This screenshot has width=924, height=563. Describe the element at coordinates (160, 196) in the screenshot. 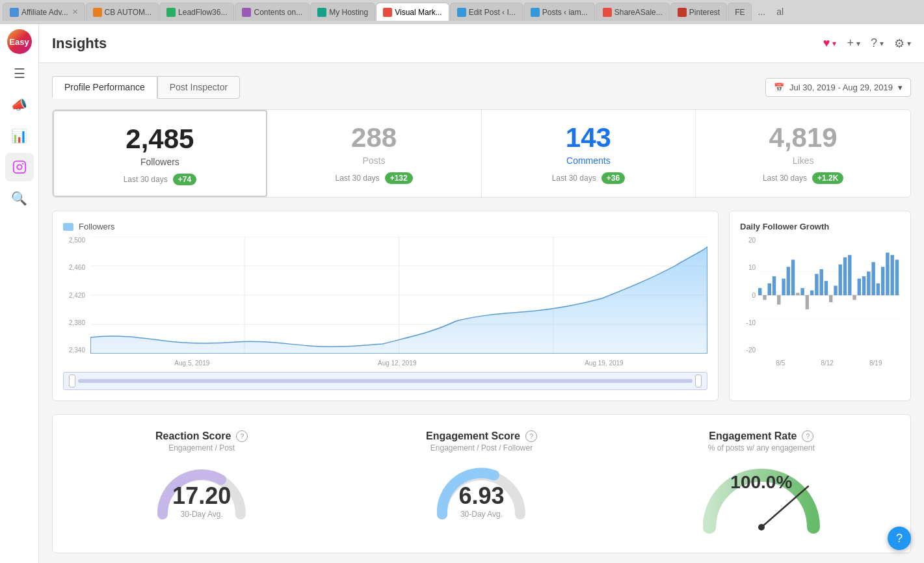

I see `tooltip-arrow` at that location.